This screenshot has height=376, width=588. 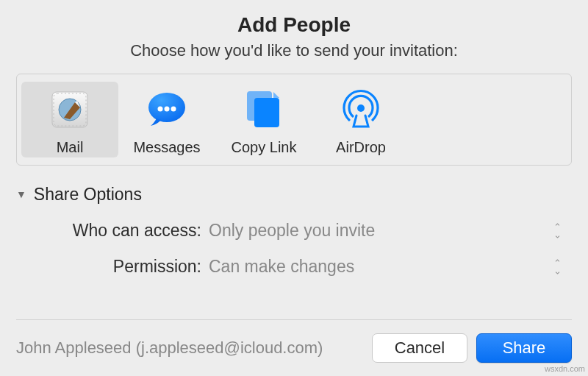 What do you see at coordinates (264, 110) in the screenshot?
I see `copylink-icon` at bounding box center [264, 110].